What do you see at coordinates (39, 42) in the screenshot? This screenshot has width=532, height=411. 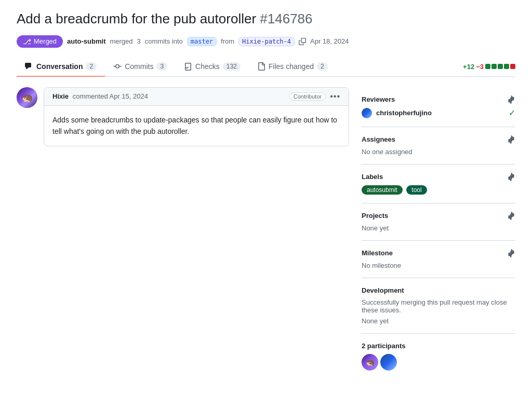 I see `merged-badge: ⎇ Merged` at bounding box center [39, 42].